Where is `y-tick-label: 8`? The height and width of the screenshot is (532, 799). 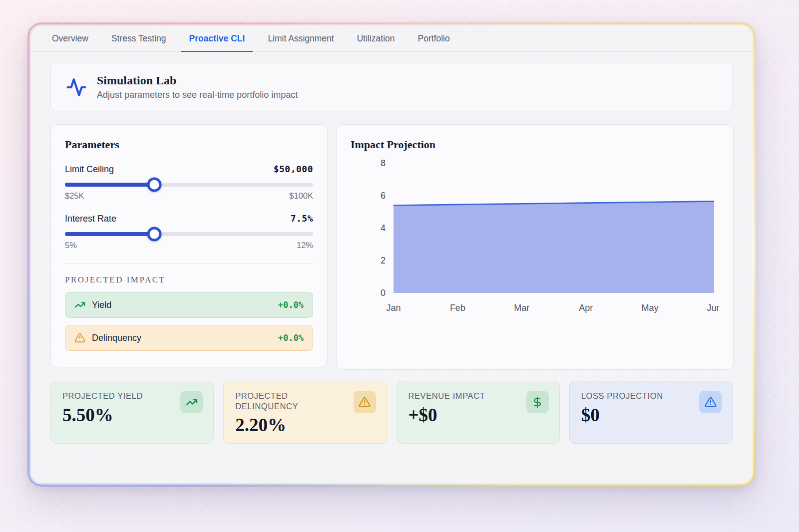
y-tick-label: 8 is located at coordinates (383, 163).